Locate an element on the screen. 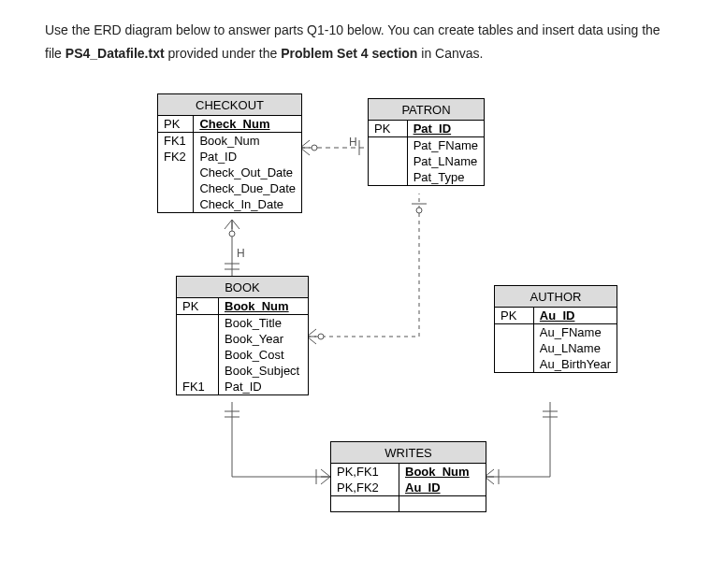 This screenshot has height=588, width=711. field: Pat_FName is located at coordinates (445, 146).